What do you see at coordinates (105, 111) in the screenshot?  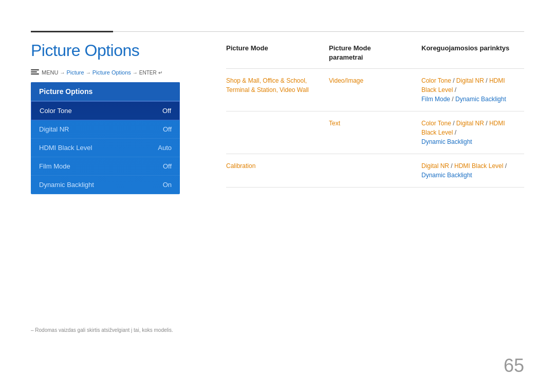 I see `panel-item-color-tone: Color Tone Off` at bounding box center [105, 111].